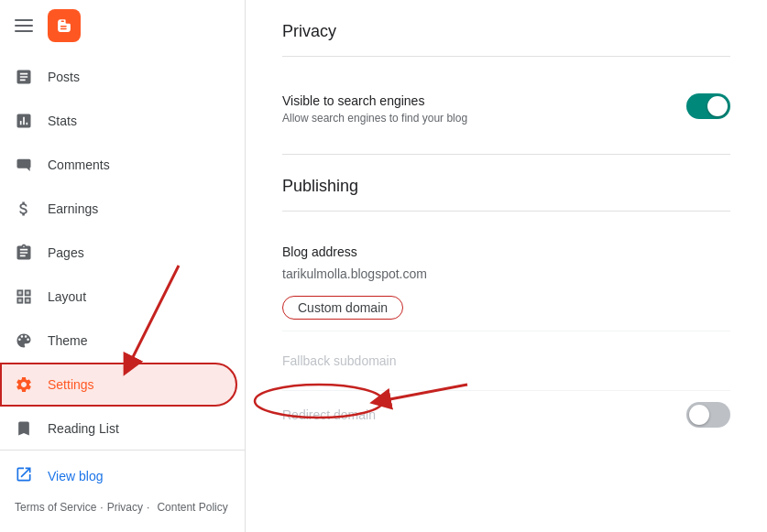 The width and height of the screenshot is (767, 532). I want to click on visible-search-engines-label: Visible to search engines, so click(473, 101).